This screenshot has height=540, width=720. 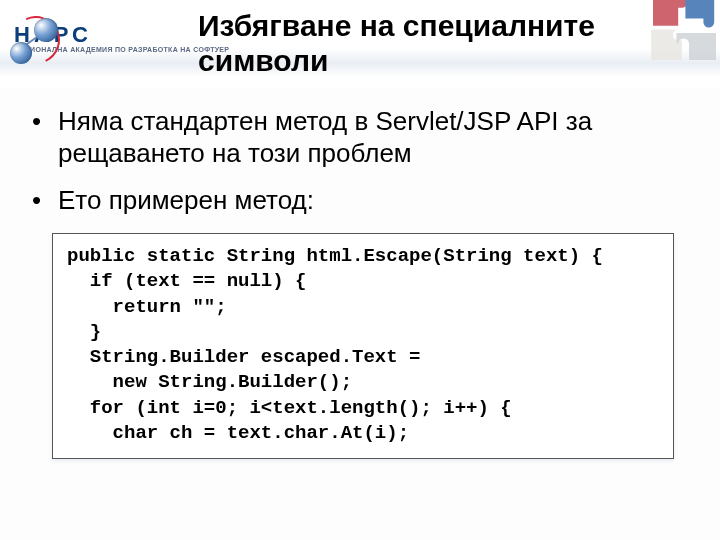 What do you see at coordinates (370, 201) in the screenshot?
I see `list-item: Ето примерен метод:` at bounding box center [370, 201].